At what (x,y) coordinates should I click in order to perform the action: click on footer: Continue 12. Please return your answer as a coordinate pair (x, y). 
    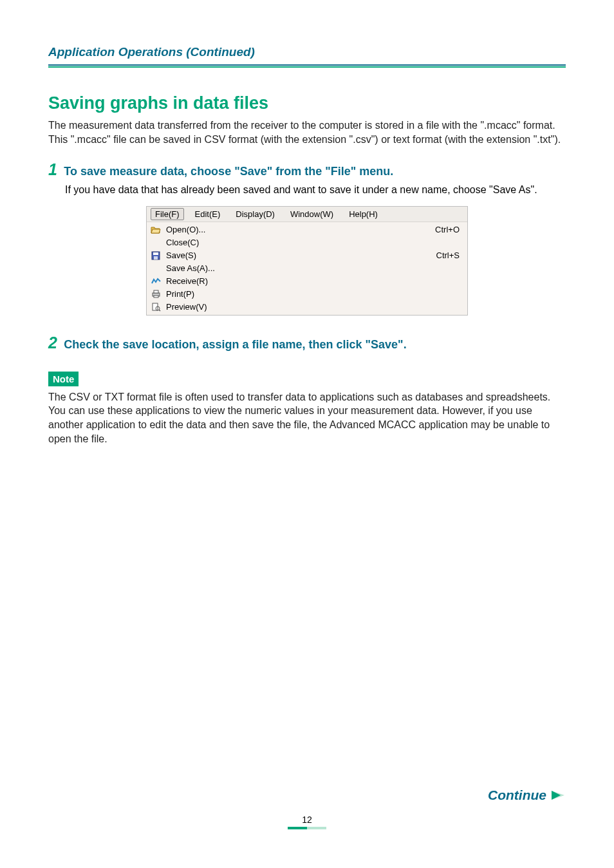
    Looking at the image, I should click on (307, 809).